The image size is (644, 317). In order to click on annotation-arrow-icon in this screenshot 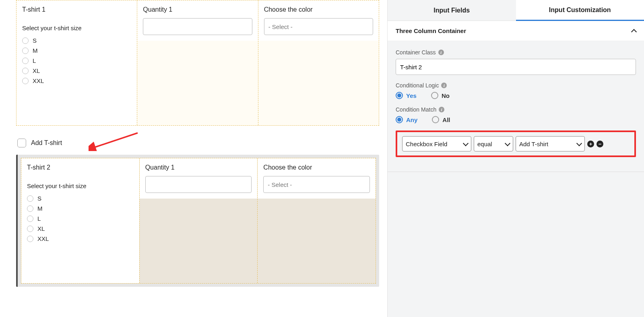, I will do `click(115, 140)`.